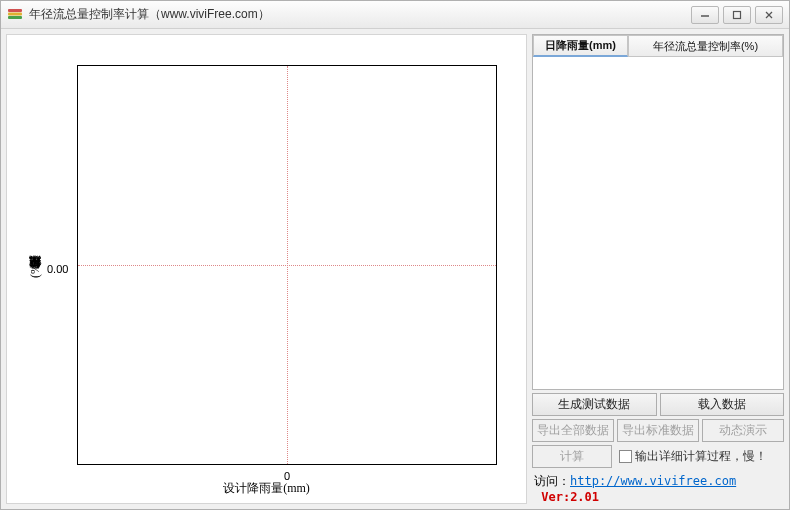  I want to click on x-axis-label: 设计降雨量(mm), so click(266, 488).